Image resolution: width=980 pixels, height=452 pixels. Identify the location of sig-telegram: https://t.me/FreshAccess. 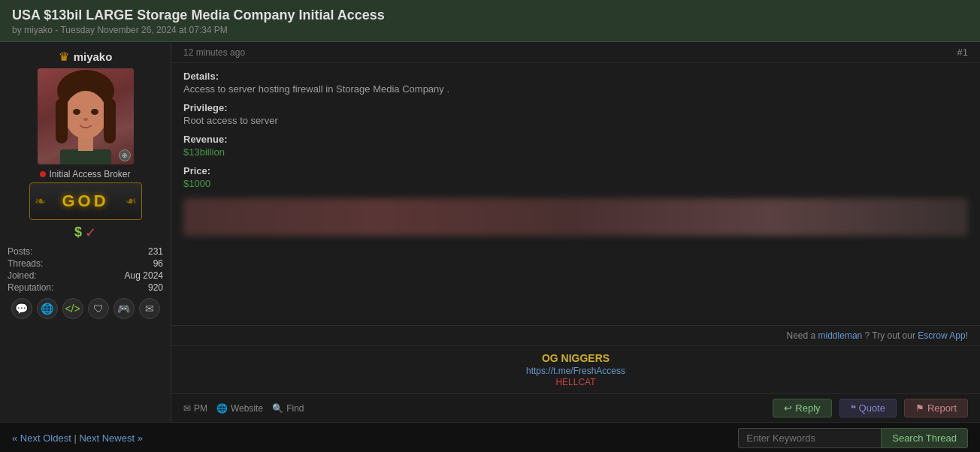
(576, 371).